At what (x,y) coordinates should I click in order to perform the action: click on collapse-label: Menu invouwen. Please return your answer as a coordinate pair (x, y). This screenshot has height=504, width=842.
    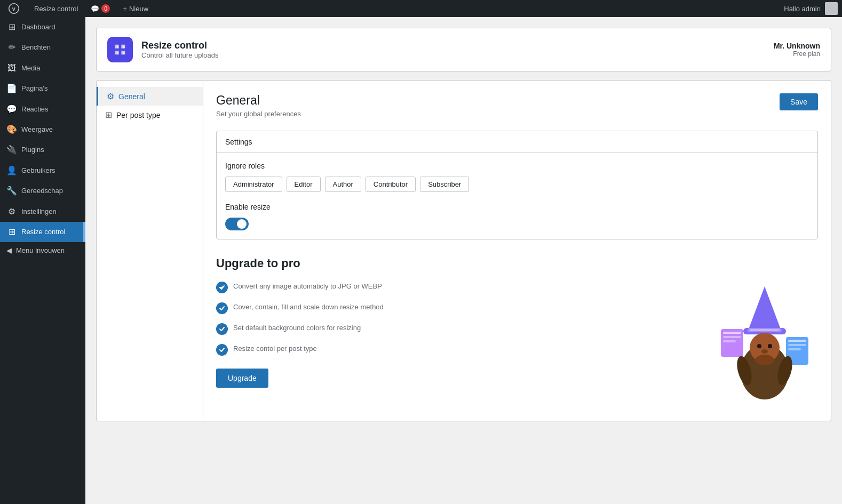
    Looking at the image, I should click on (41, 251).